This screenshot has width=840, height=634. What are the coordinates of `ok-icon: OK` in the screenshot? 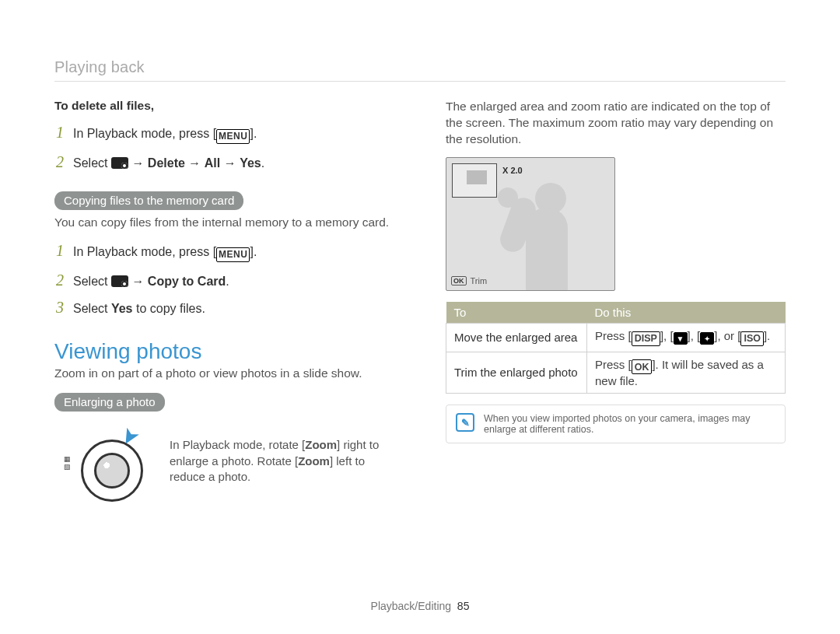 It's located at (459, 281).